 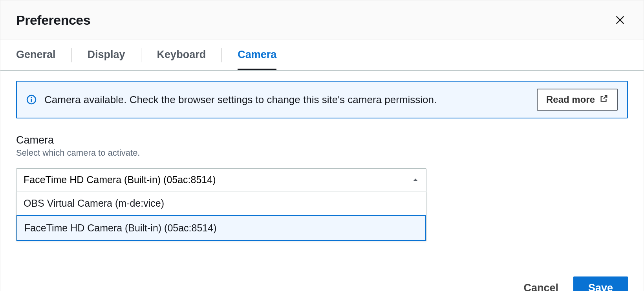 I want to click on close-icon, so click(x=620, y=24).